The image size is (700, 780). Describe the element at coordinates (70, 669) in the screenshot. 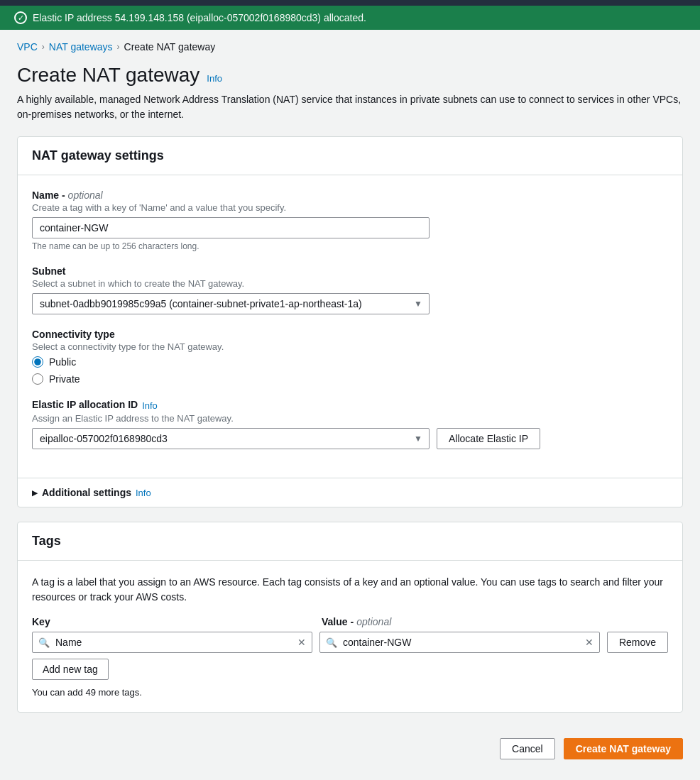

I see `add-new-tag-button: Add new tag` at that location.